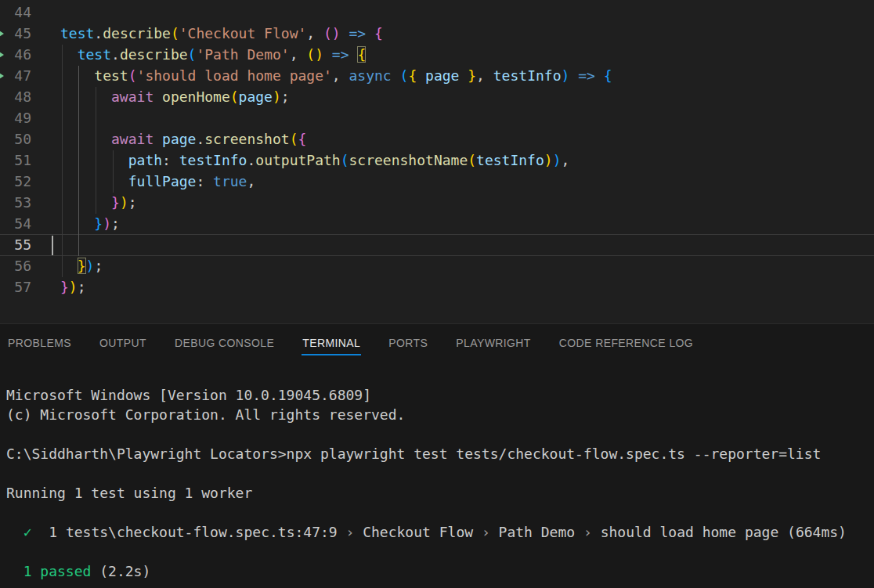 This screenshot has height=588, width=874. I want to click on line-number: 48, so click(16, 97).